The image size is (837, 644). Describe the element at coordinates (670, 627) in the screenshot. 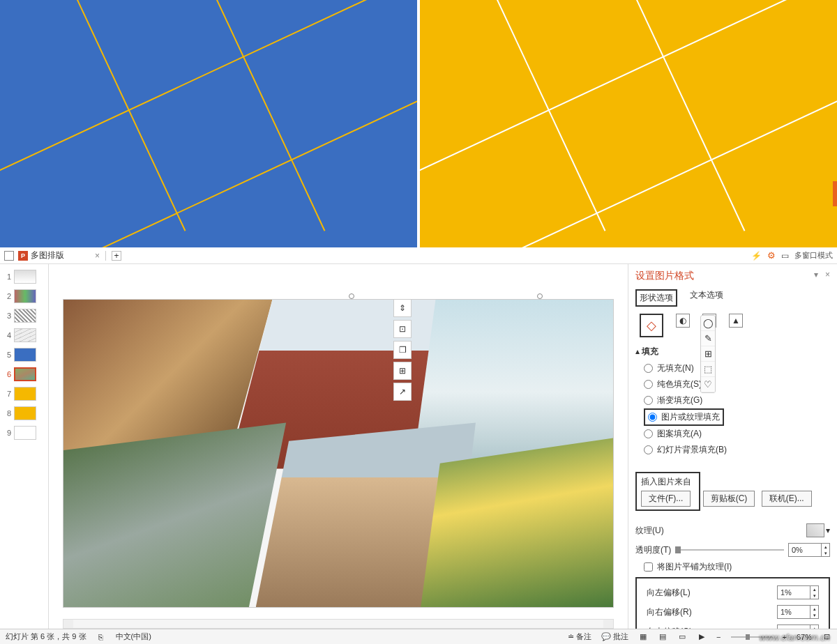

I see `offset-up-label: 向上偏移(O)` at that location.